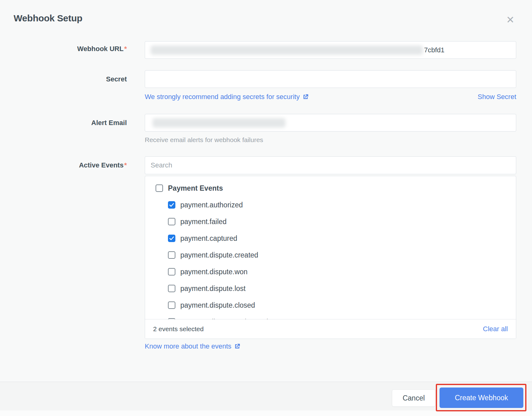  Describe the element at coordinates (227, 97) in the screenshot. I see `secret-helper-link: We strongly recommend adding secrets for…` at that location.